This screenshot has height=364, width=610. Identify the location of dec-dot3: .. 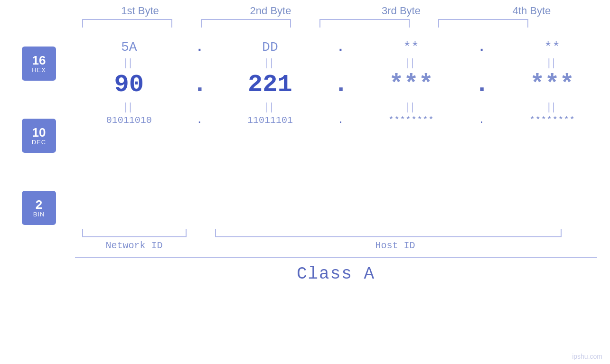
(482, 84).